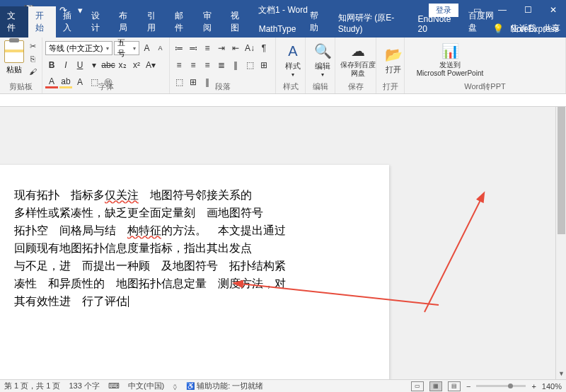 The height and width of the screenshot is (392, 566). I want to click on para-row2-5: ⬚, so click(250, 65).